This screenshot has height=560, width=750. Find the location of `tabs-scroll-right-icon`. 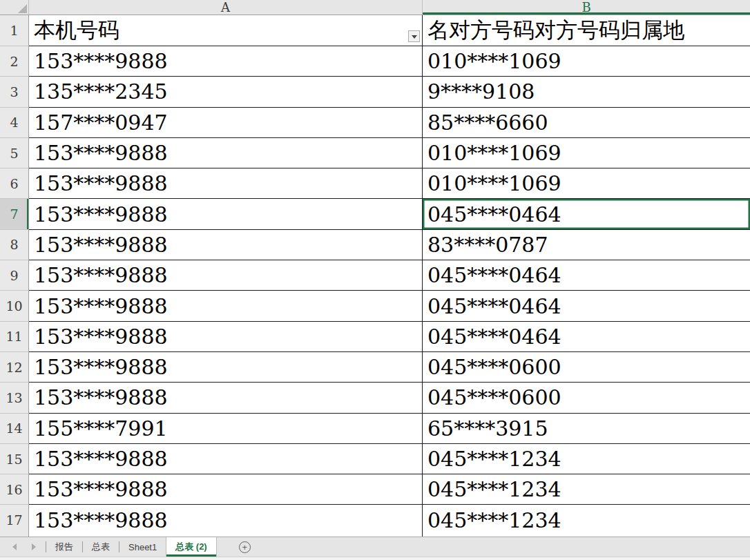

tabs-scroll-right-icon is located at coordinates (34, 547).